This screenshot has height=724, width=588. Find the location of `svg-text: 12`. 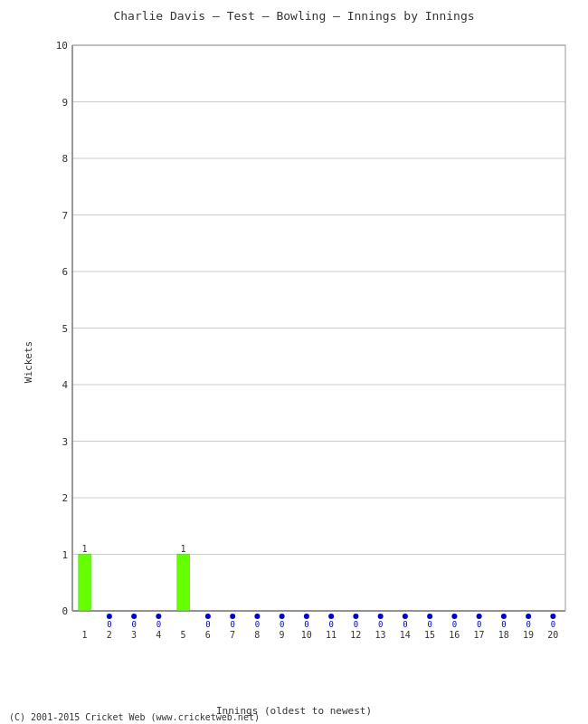

svg-text: 12 is located at coordinates (356, 635).